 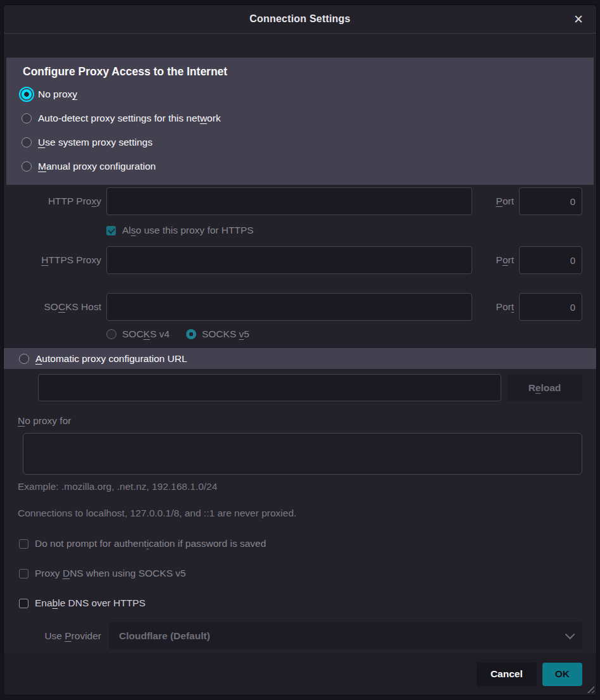 What do you see at coordinates (307, 513) in the screenshot?
I see `localhost-note-text: Connections to localhost, 127.0.0.1/8, a…` at bounding box center [307, 513].